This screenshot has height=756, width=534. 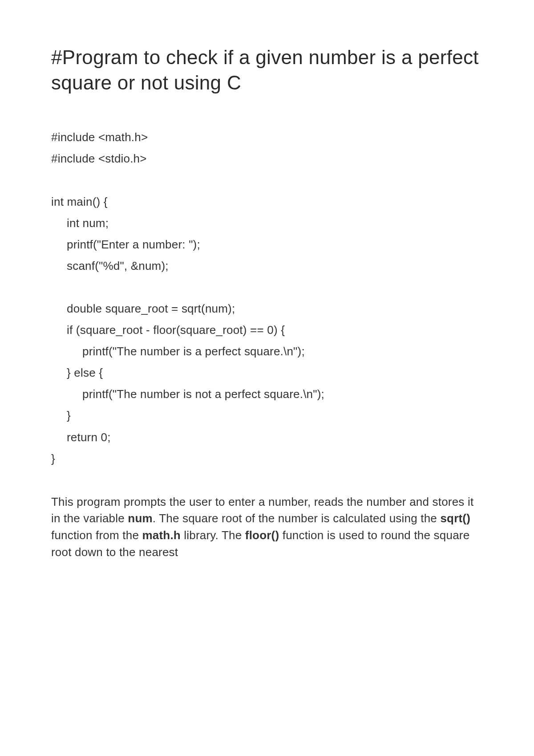 What do you see at coordinates (97, 535) in the screenshot?
I see `description-text: function from the` at bounding box center [97, 535].